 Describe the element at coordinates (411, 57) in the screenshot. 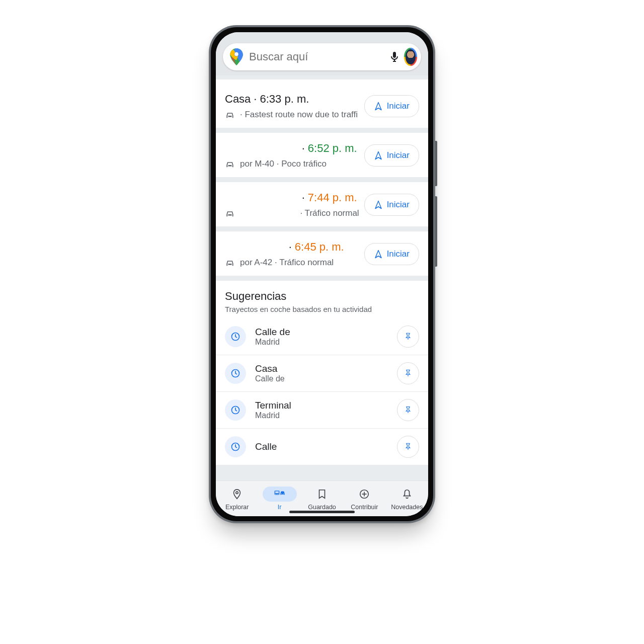

I see `profile-avatar` at that location.